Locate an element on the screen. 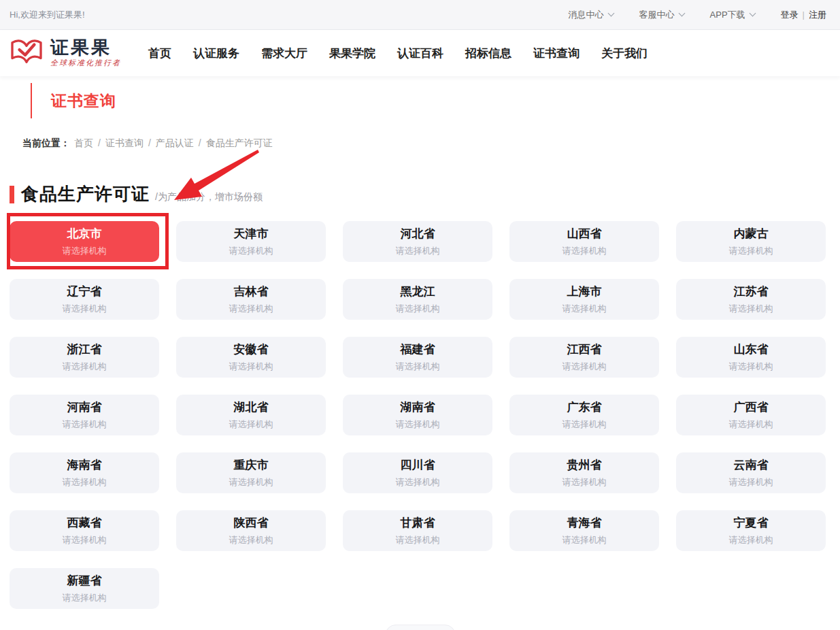 This screenshot has height=630, width=840. province-name: 西藏省 is located at coordinates (84, 523).